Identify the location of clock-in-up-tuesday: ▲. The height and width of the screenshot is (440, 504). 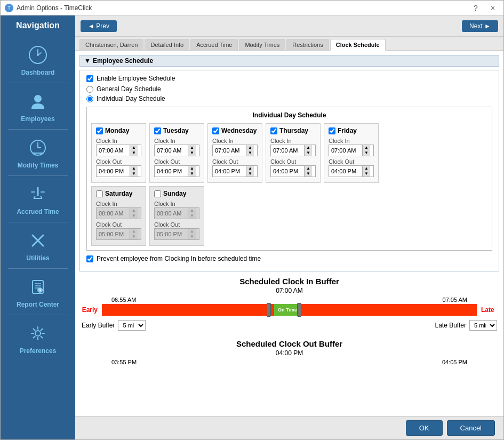
(192, 148).